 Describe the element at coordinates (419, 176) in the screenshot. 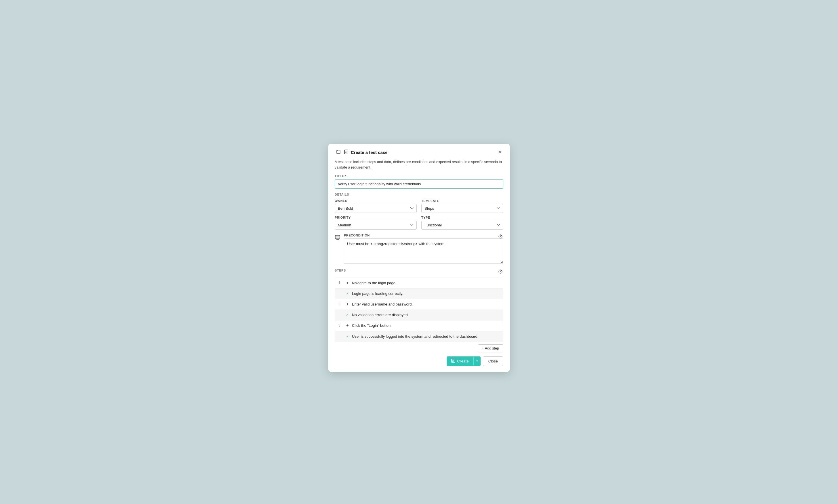

I see `title-label: TITLE*` at that location.